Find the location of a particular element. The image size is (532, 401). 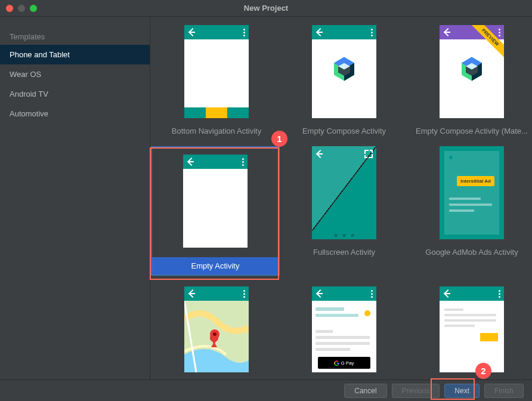

close-window-button is located at coordinates (10, 8).